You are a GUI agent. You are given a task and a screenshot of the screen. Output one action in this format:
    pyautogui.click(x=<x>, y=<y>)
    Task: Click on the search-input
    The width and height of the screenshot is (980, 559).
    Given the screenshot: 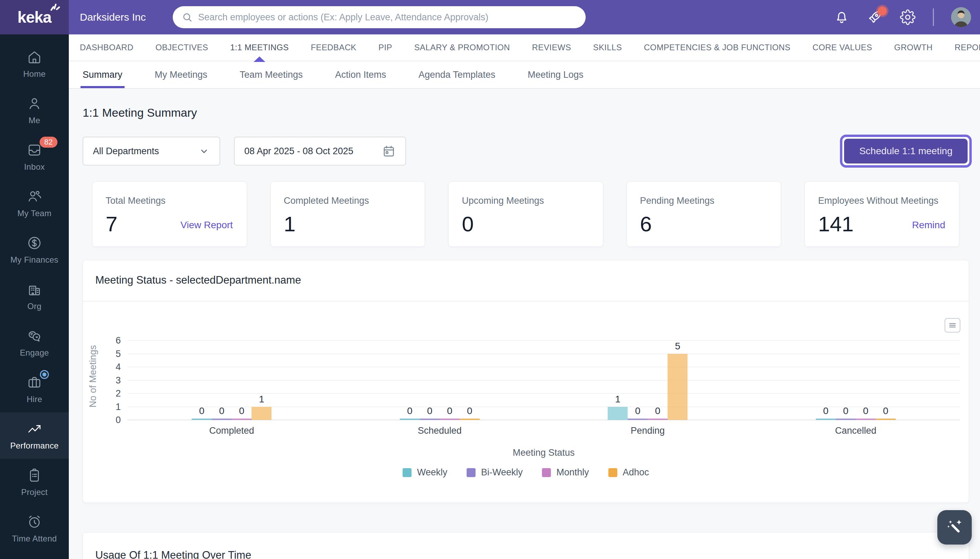 What is the action you would take?
    pyautogui.click(x=379, y=17)
    